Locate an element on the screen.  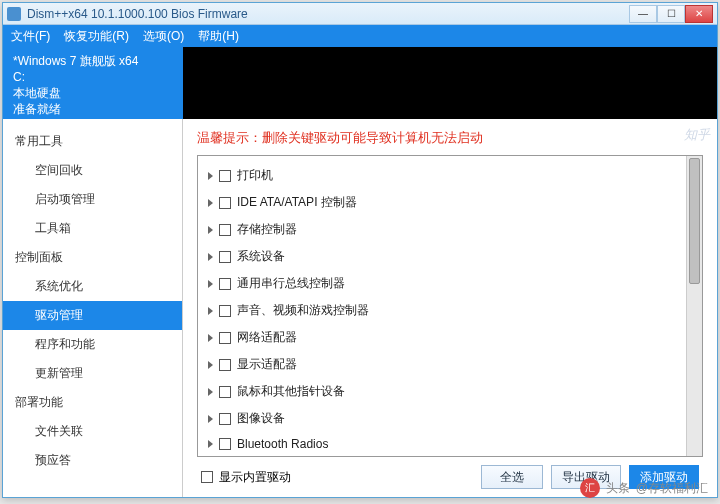
list-item: 通用串行总线控制器 is located at coordinates (442, 284).